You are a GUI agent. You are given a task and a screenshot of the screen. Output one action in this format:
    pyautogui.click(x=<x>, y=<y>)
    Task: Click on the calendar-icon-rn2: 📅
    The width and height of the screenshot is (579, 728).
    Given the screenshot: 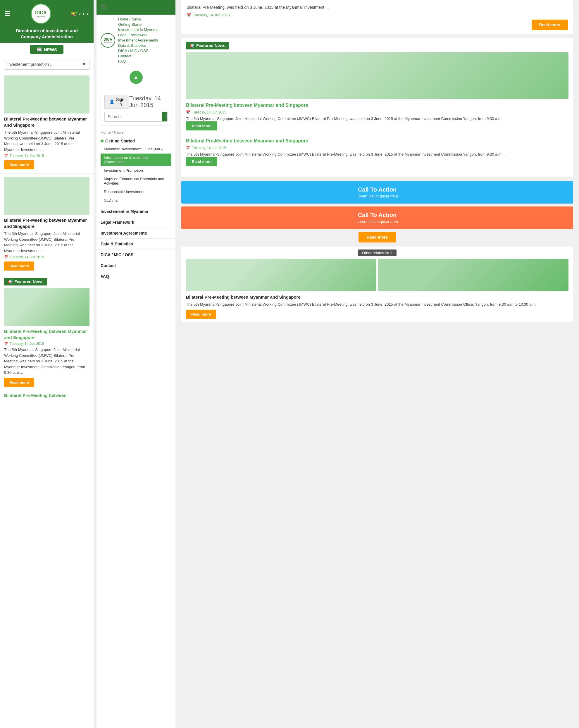 What is the action you would take?
    pyautogui.click(x=188, y=148)
    